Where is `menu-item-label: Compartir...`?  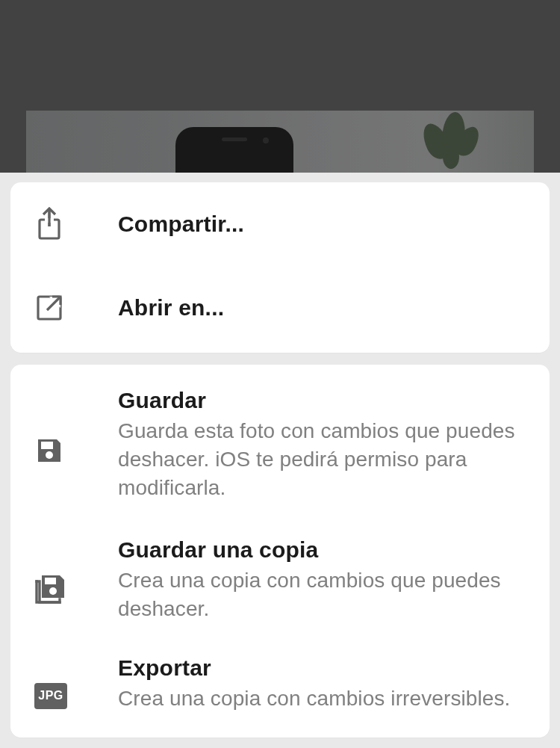
menu-item-label: Compartir... is located at coordinates (322, 224).